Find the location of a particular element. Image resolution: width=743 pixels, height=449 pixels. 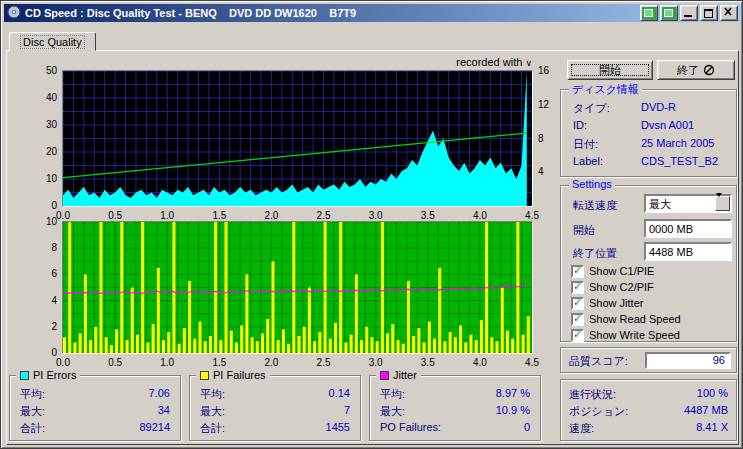

checkbox-show-c1-pie: ✓ Show C1/PIE is located at coordinates (612, 271).